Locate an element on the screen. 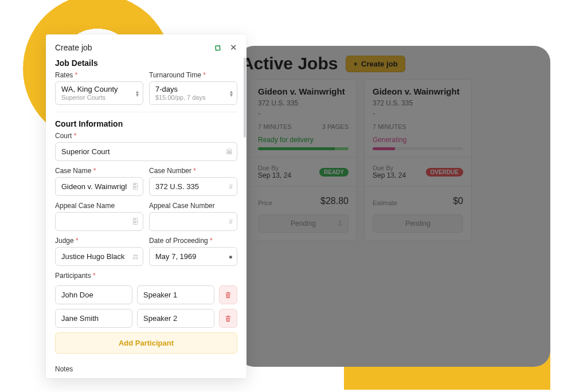  date-input is located at coordinates (193, 257).